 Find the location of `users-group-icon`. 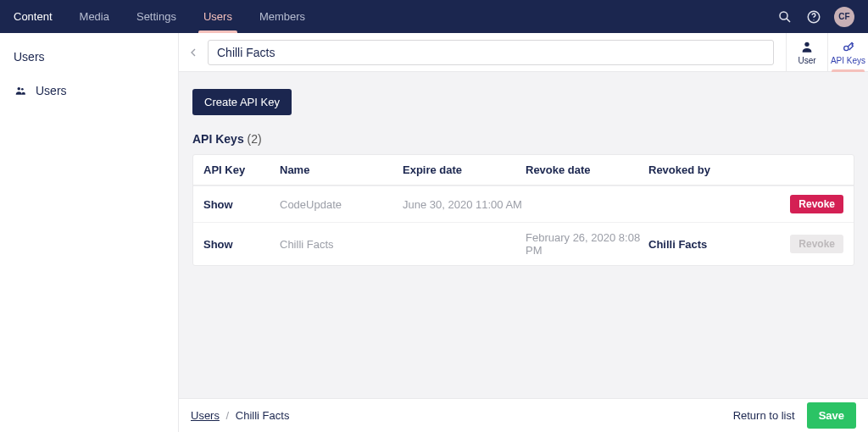

users-group-icon is located at coordinates (20, 91).